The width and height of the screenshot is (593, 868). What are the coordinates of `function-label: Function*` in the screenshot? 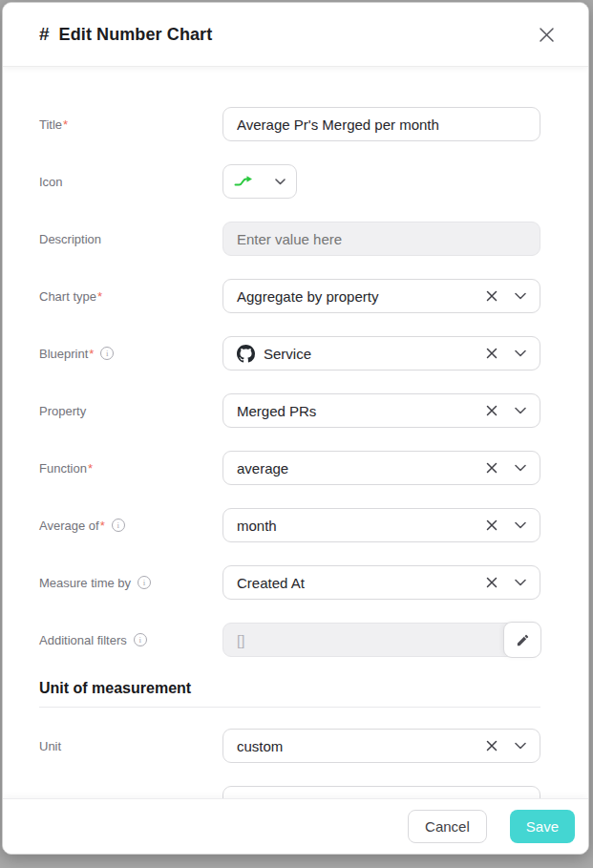 It's located at (131, 468).